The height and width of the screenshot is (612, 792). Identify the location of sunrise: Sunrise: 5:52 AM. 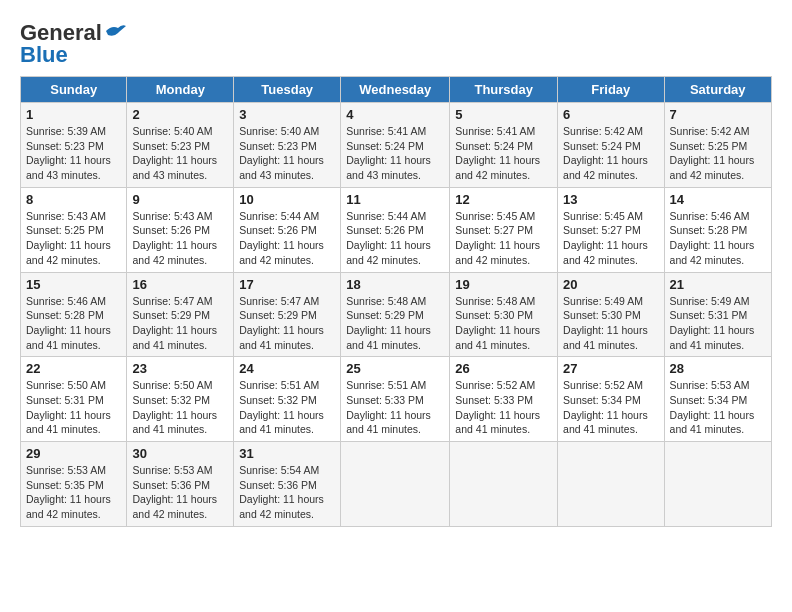
(495, 385).